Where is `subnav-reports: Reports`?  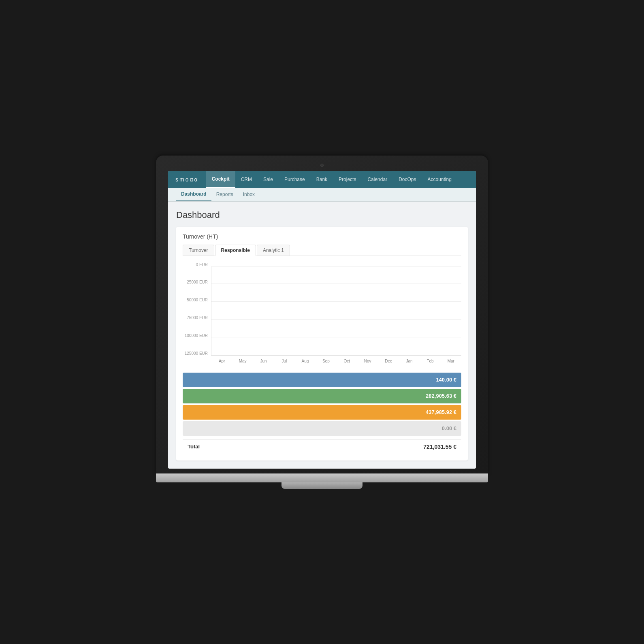
subnav-reports: Reports is located at coordinates (225, 194).